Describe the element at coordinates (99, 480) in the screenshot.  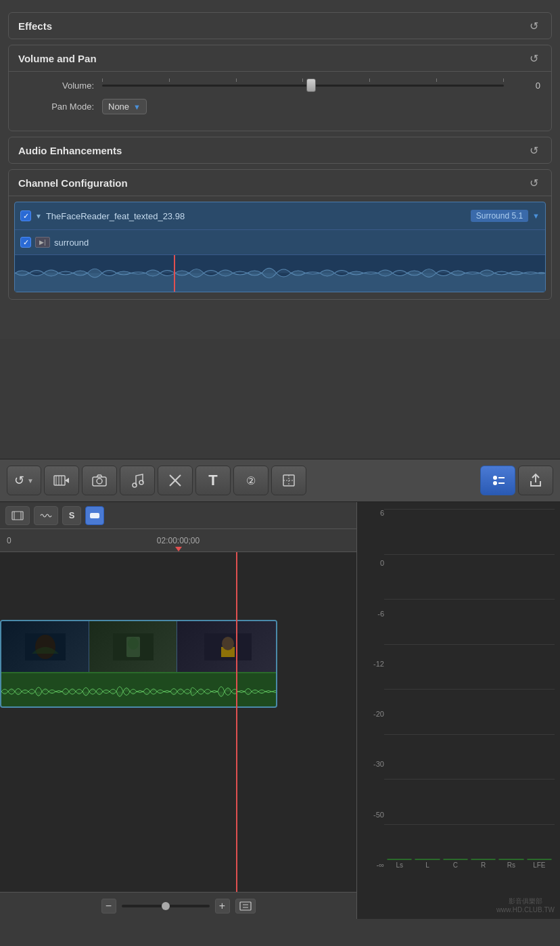
I see `camera-button` at that location.